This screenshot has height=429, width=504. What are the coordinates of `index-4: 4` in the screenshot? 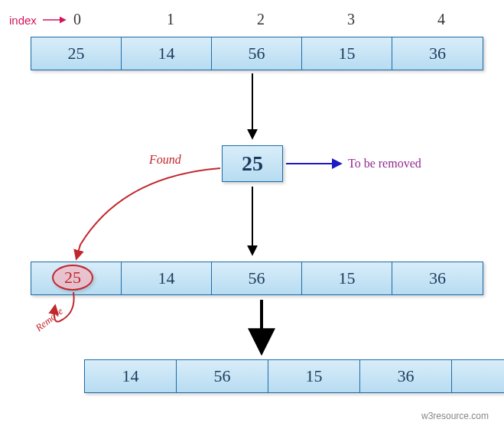 It's located at (441, 20).